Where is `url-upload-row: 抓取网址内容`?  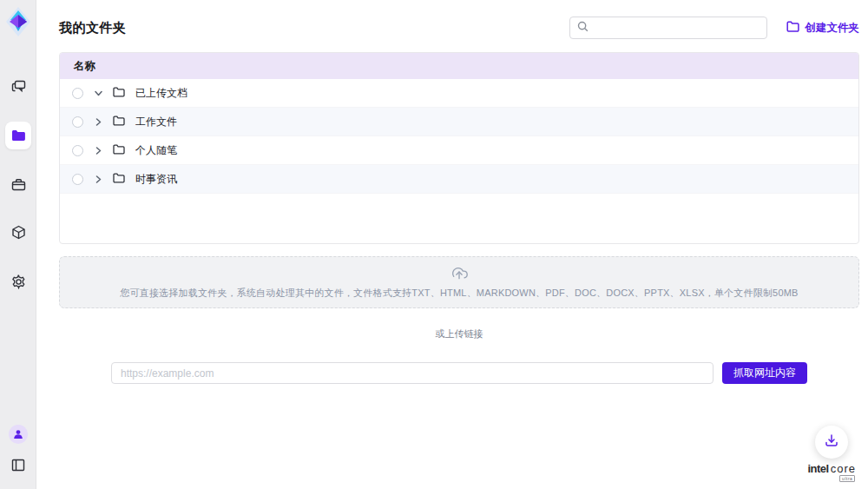 url-upload-row: 抓取网址内容 is located at coordinates (459, 373).